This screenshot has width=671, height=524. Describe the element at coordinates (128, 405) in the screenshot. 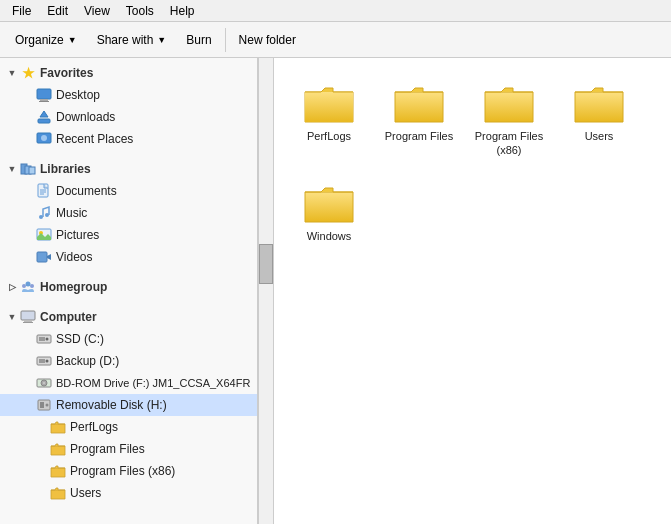

I see `sidebar-item-removable: Removable Disk (H:)` at that location.